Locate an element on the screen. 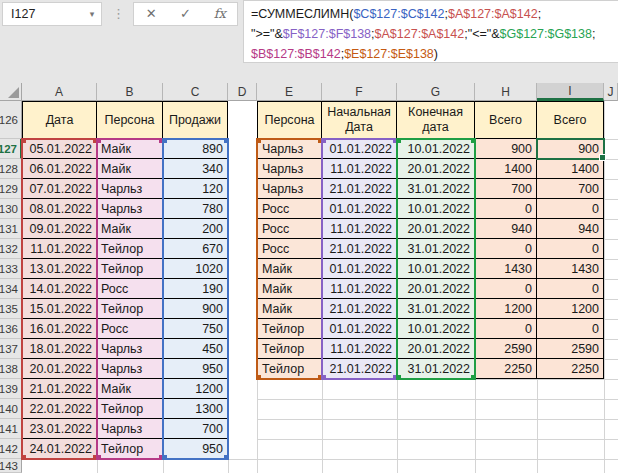  cell-E130: Росс is located at coordinates (290, 209).